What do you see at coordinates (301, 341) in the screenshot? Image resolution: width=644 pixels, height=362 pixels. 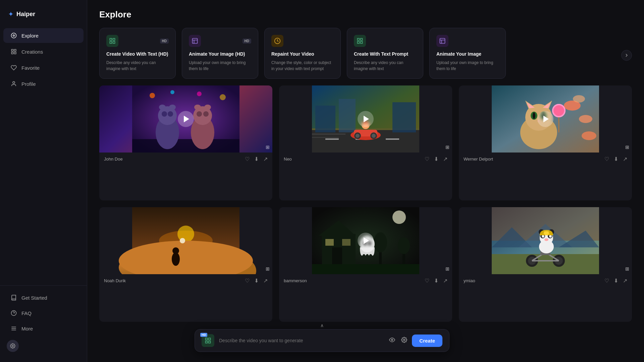 I see `create-bar-input` at bounding box center [301, 341].